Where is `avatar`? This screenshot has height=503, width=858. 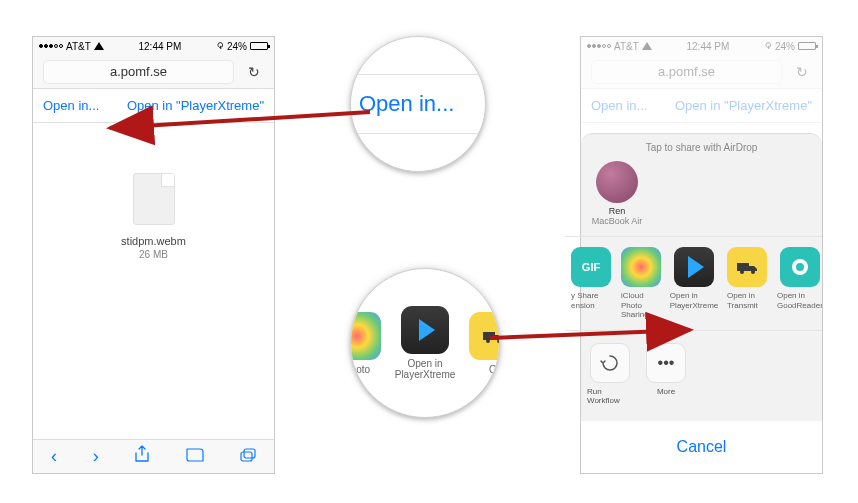 avatar is located at coordinates (617, 182).